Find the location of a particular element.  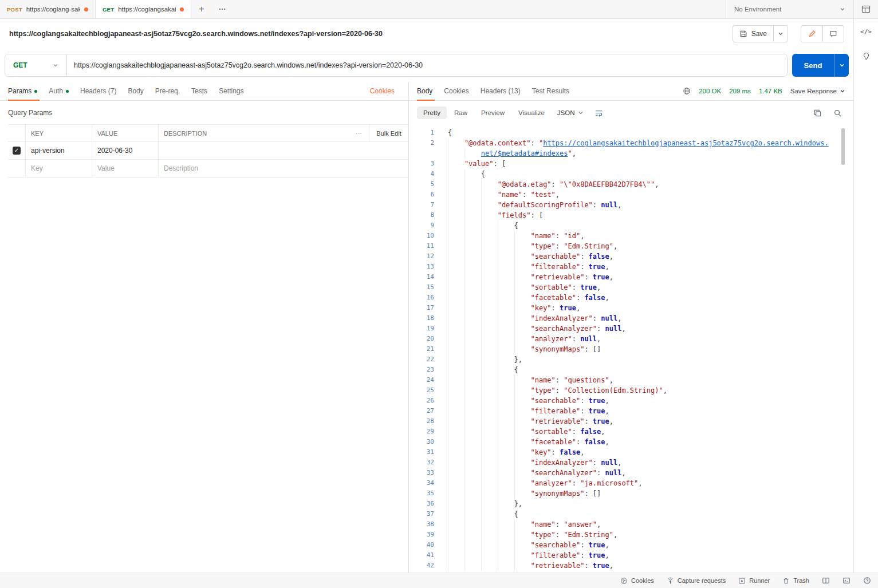

runner-button: Runner is located at coordinates (754, 581).